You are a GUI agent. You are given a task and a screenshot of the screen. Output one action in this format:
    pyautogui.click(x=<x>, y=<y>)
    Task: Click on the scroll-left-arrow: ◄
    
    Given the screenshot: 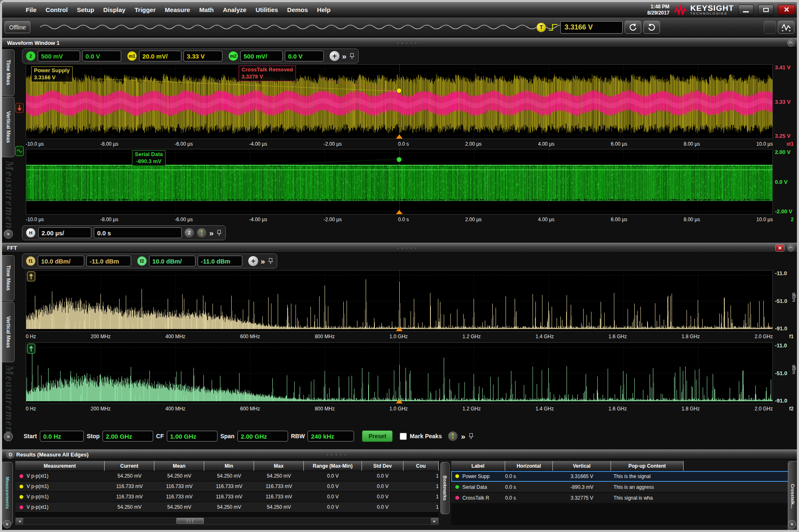 What is the action you would take?
    pyautogui.click(x=20, y=521)
    